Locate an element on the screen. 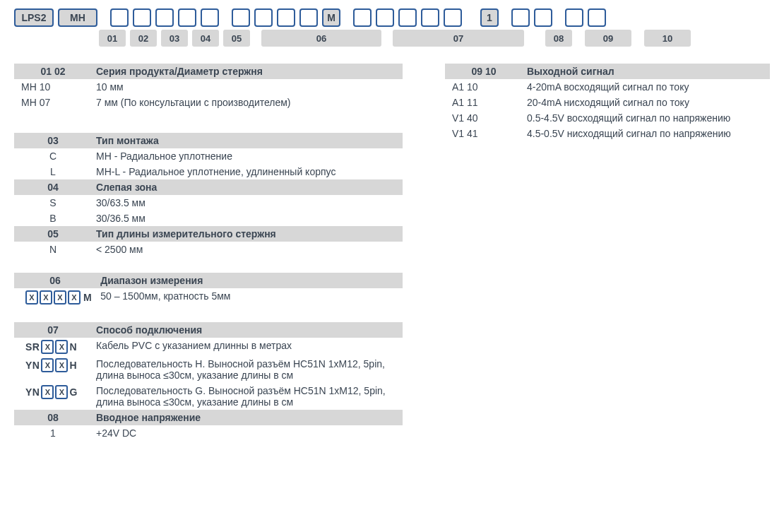 Image resolution: width=784 pixels, height=532 pixels. label-09: 09 is located at coordinates (608, 38).